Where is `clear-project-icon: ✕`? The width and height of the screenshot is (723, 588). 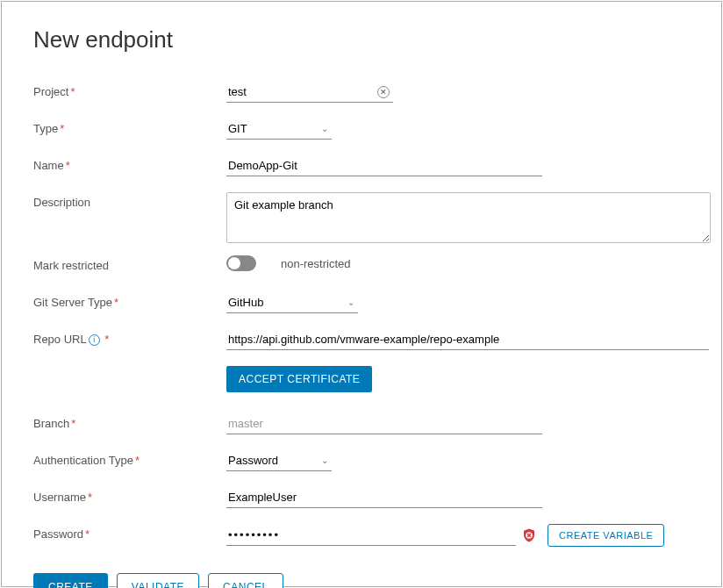 clear-project-icon: ✕ is located at coordinates (383, 92).